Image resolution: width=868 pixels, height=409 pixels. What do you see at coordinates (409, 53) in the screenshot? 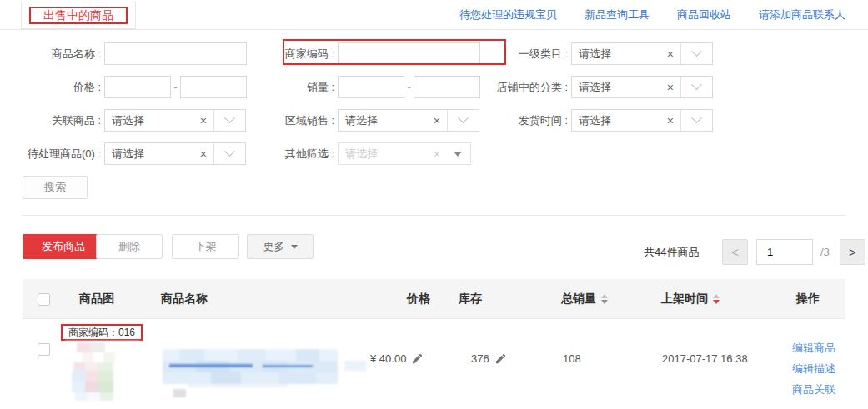
I see `merchant-code-input` at bounding box center [409, 53].